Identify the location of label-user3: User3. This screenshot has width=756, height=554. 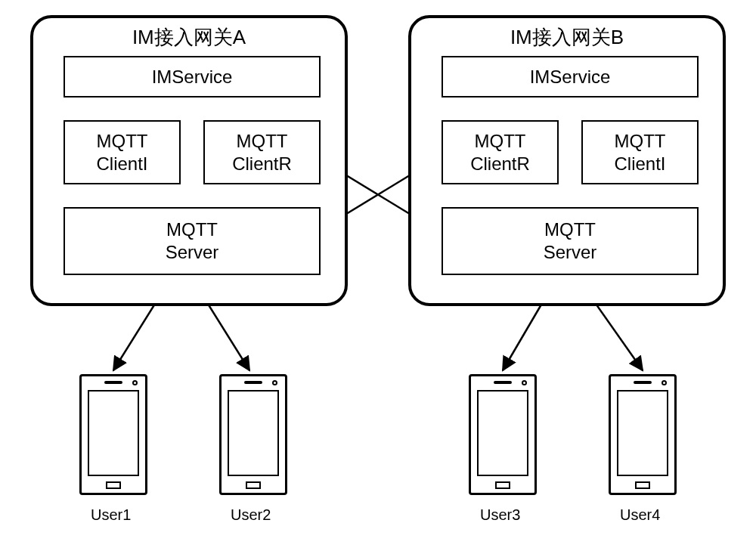
(500, 515).